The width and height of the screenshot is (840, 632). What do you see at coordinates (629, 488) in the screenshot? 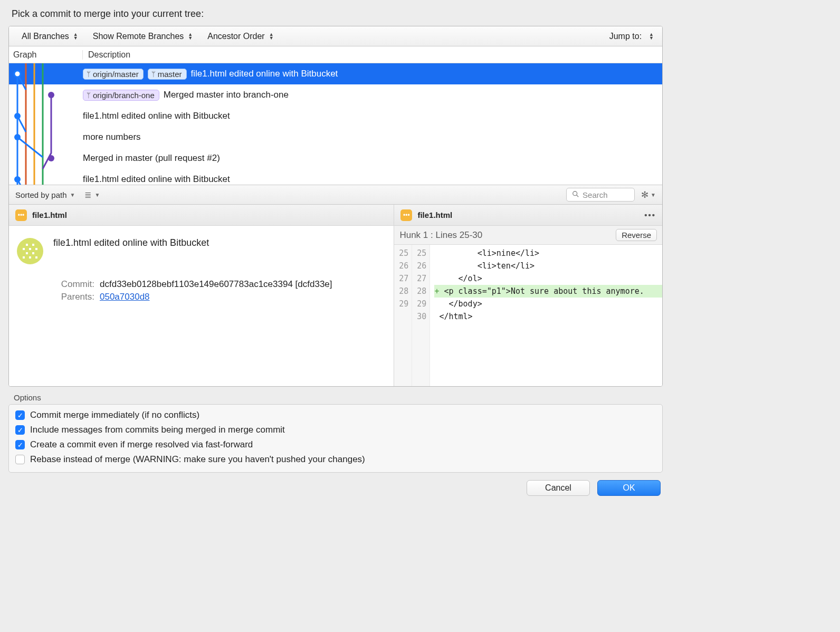
I see `ok-button: OK` at bounding box center [629, 488].